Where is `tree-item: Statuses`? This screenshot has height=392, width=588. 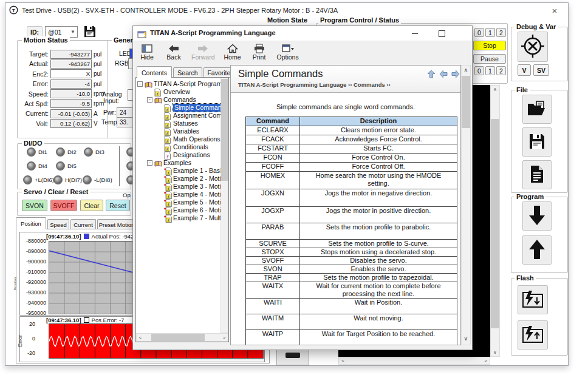
tree-item: Statuses is located at coordinates (186, 124).